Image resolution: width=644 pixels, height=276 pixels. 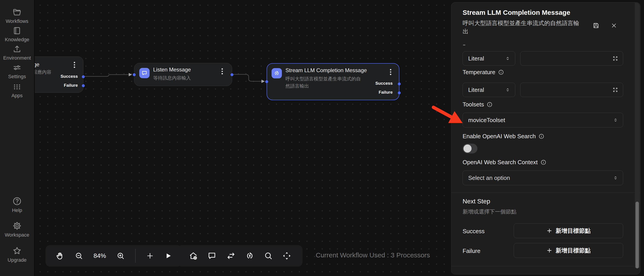 I want to click on select-value: moviceToolset, so click(x=538, y=120).